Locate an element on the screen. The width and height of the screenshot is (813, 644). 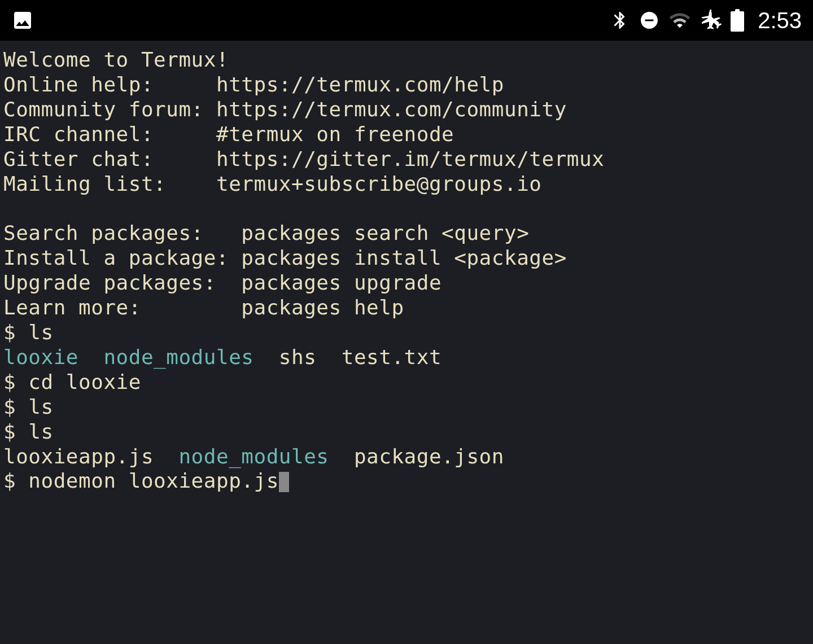
irc-value: #termux on freenode is located at coordinates (335, 134).